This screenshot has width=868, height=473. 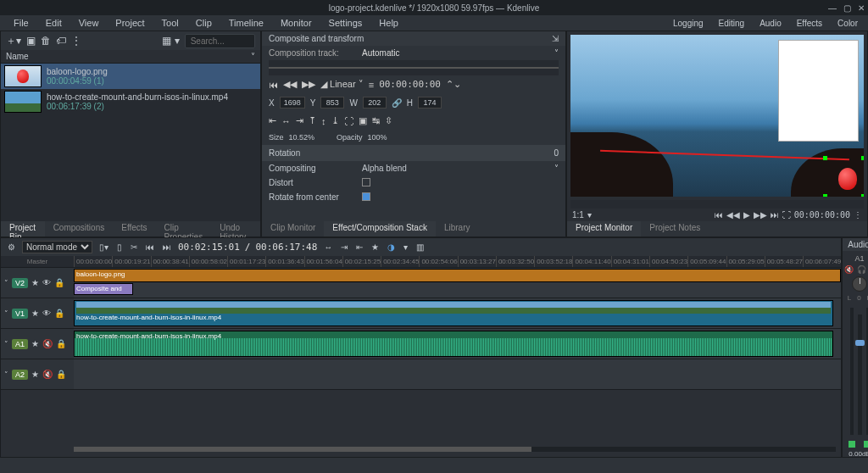 What do you see at coordinates (378, 137) in the screenshot?
I see `opacity-value: 100%` at bounding box center [378, 137].